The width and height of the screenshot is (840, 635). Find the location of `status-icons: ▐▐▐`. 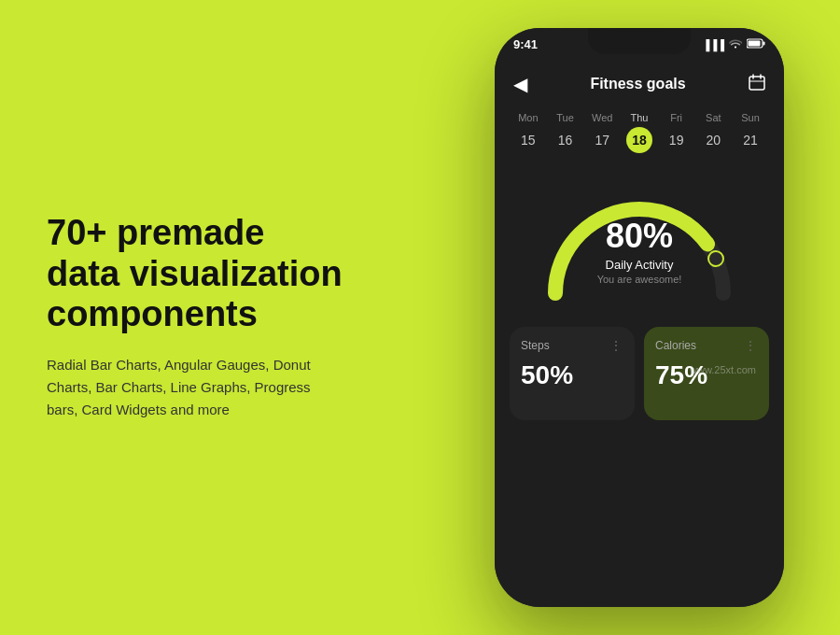

status-icons: ▐▐▐ is located at coordinates (734, 45).